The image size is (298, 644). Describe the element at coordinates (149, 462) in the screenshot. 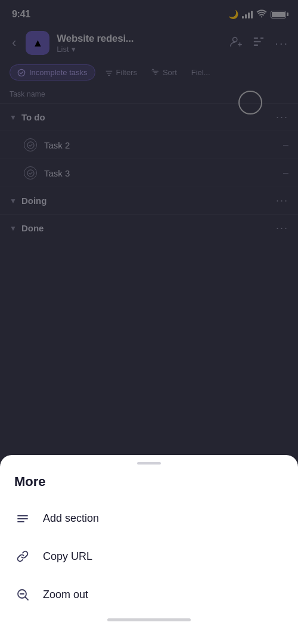

I see `sheet-handle` at that location.